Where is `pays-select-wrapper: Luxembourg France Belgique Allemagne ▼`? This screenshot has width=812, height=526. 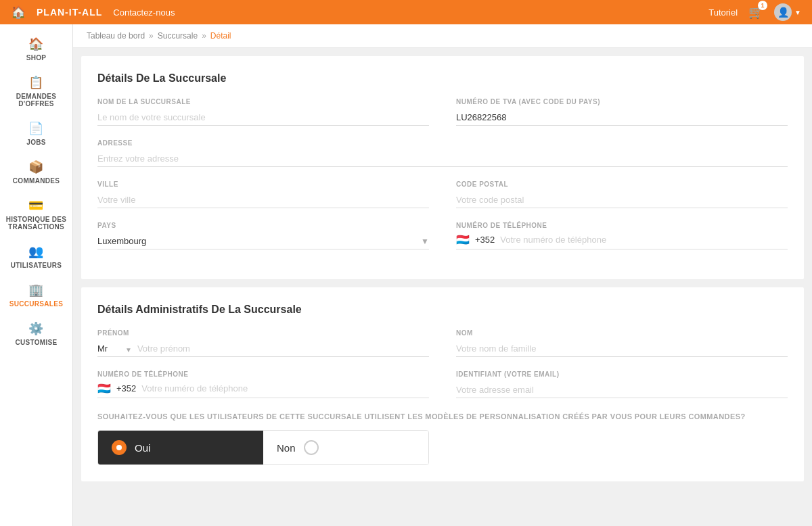 pays-select-wrapper: Luxembourg France Belgique Allemagne ▼ is located at coordinates (263, 241).